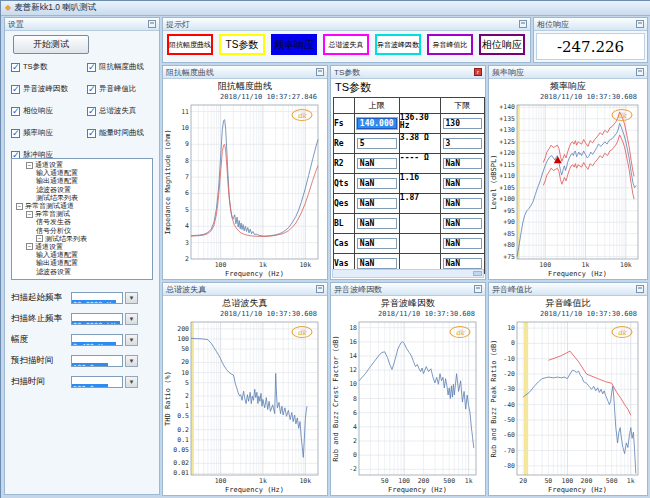  Describe the element at coordinates (326, 8) in the screenshot. I see `window-titlebar: ◆ 麦普新kk1.0 喇叭测试` at that location.